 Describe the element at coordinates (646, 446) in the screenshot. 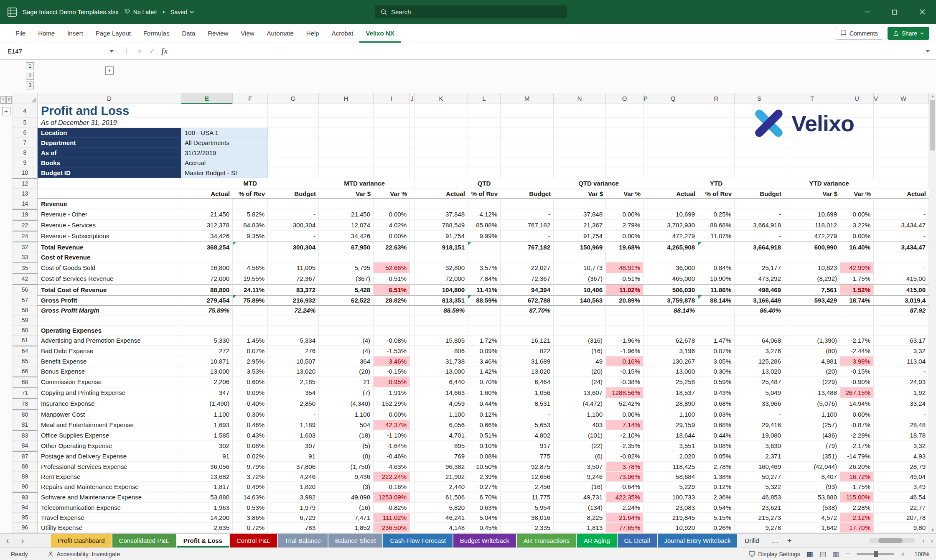

I see `cell-P84` at that location.